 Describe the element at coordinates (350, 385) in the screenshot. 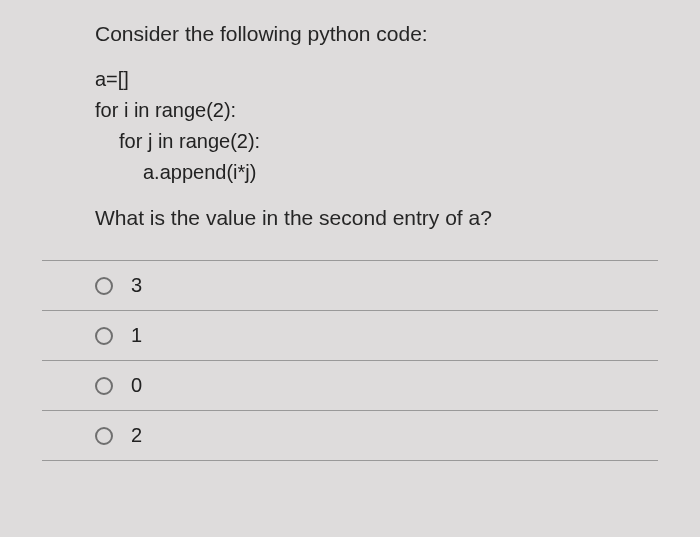

I see `option-row: 0` at that location.